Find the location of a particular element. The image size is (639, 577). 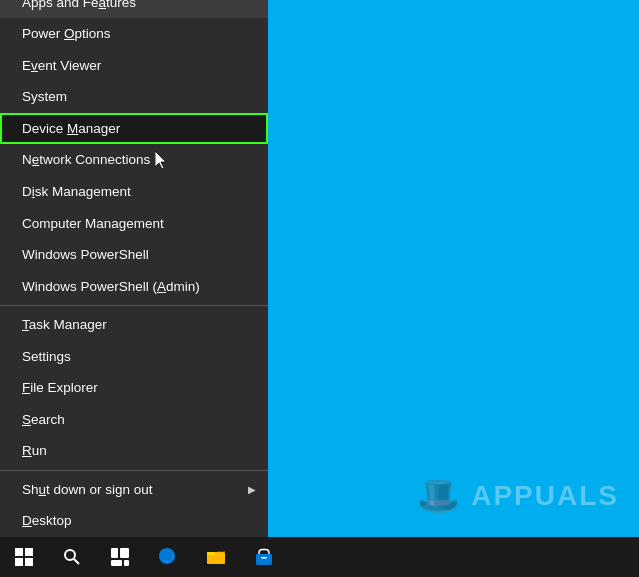

menu-item-disk-management: Disk Management is located at coordinates (134, 192).